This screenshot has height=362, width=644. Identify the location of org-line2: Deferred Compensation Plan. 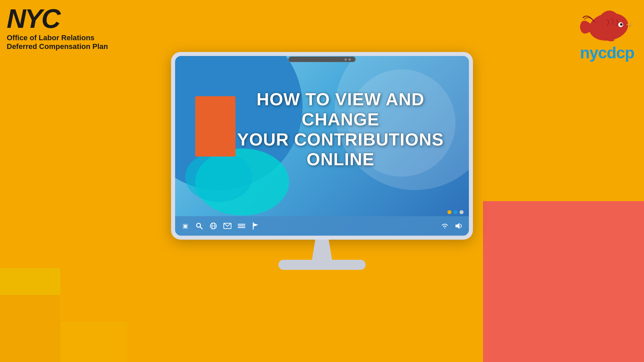
(57, 47).